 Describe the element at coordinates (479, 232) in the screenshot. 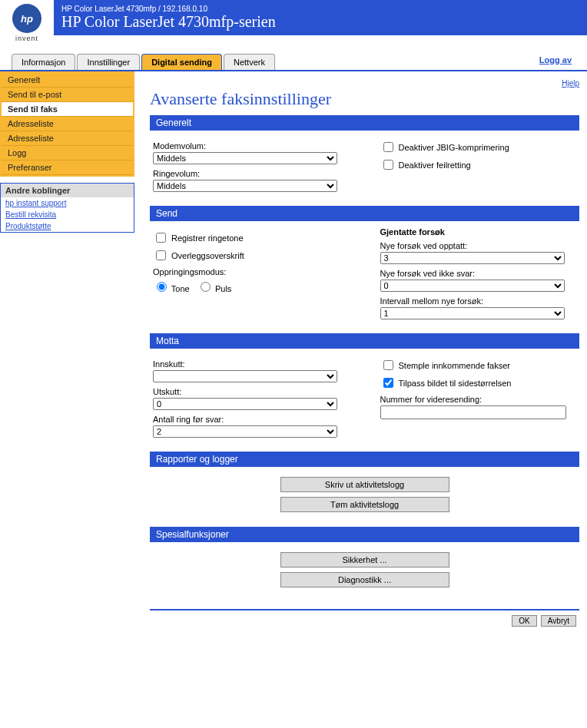

I see `retry-heading: Gjentatte forsøk` at that location.